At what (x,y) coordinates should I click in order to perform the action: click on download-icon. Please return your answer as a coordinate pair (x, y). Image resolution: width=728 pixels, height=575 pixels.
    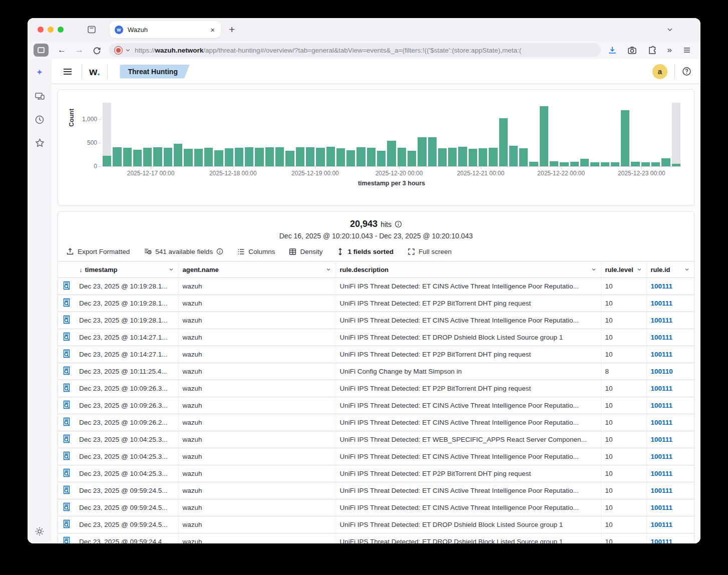
    Looking at the image, I should click on (612, 50).